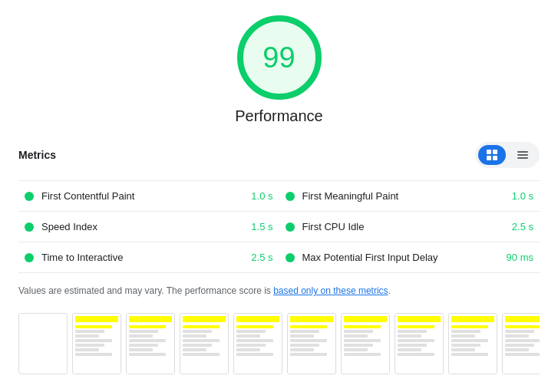 This screenshot has height=392, width=558. Describe the element at coordinates (523, 227) in the screenshot. I see `metric-value: 2.5 s` at that location.